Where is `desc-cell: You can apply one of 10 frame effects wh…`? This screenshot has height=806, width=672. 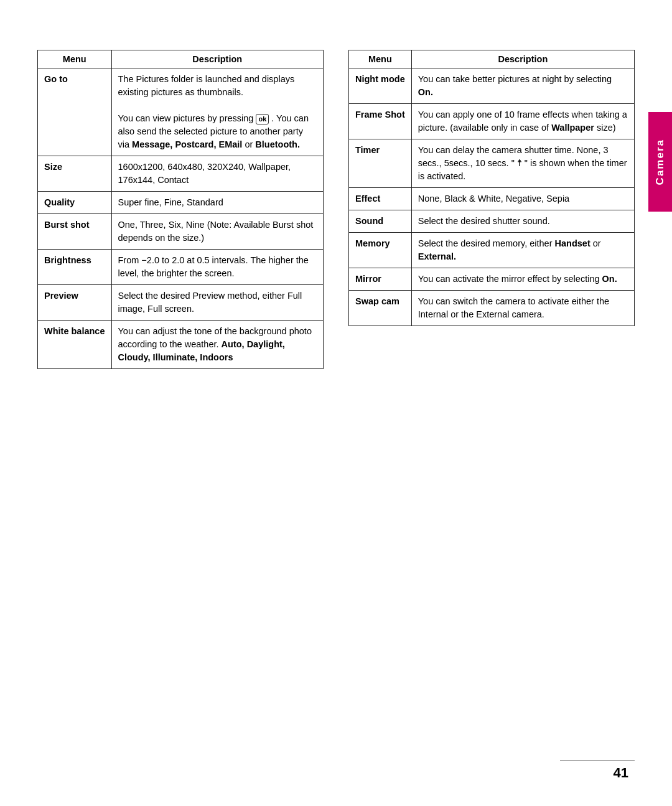
desc-cell: You can apply one of 10 frame effects wh… is located at coordinates (523, 122).